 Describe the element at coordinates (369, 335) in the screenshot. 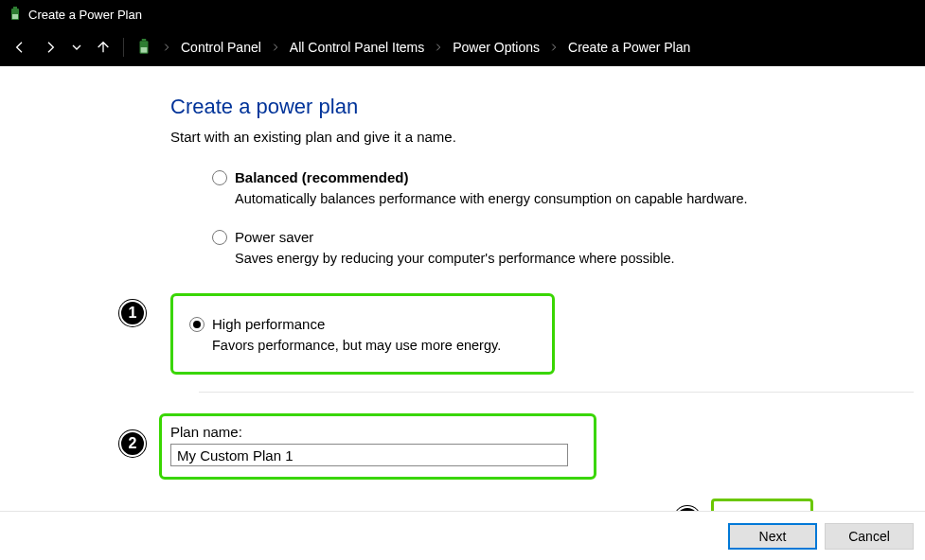

I see `plan-option-highperf: High performance Favors performance, but…` at that location.